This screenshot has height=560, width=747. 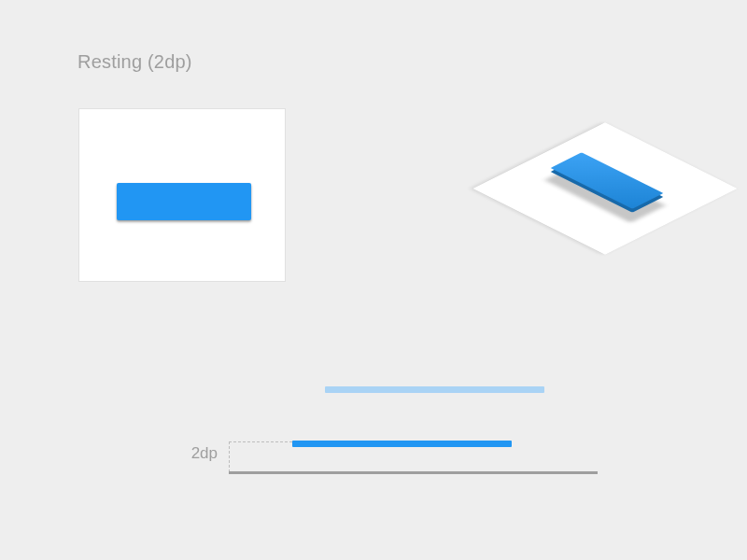 I want to click on side-elevation-view: 2dp, so click(x=416, y=413).